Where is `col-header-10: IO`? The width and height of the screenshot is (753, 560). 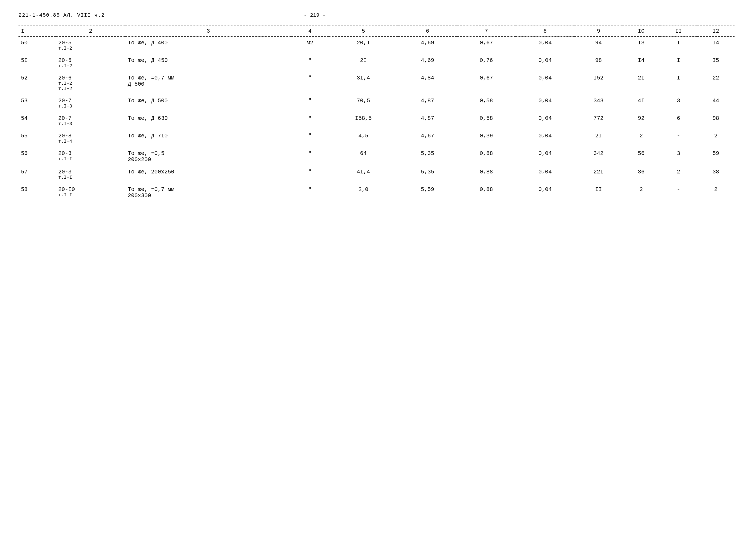
col-header-10: IO is located at coordinates (641, 31).